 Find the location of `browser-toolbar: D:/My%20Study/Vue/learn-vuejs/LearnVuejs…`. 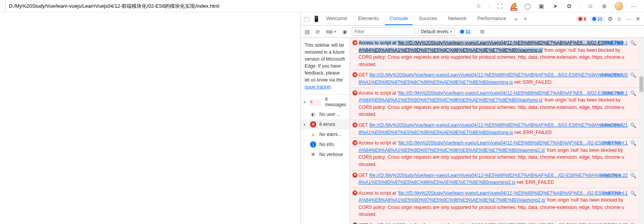

browser-toolbar: D:/My%20Study/Vue/learn-vuejs/LearnVuejs… is located at coordinates (322, 6).